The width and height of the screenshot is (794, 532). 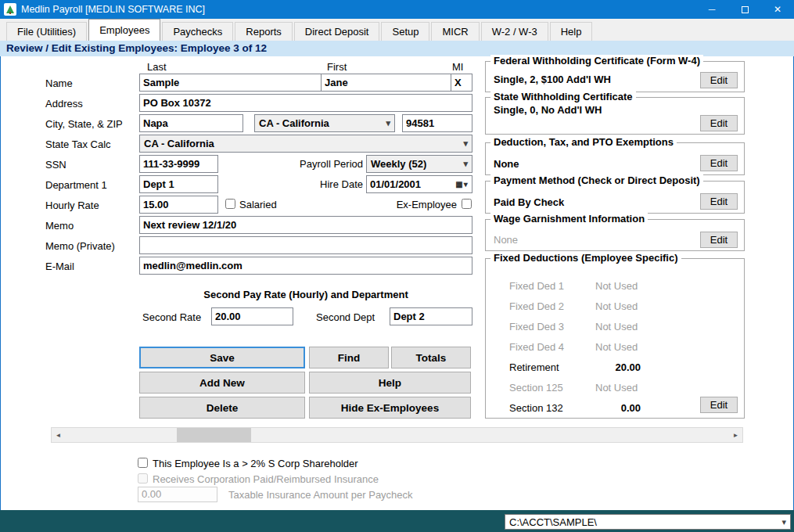 I want to click on salaried-label: Salaried, so click(x=258, y=205).